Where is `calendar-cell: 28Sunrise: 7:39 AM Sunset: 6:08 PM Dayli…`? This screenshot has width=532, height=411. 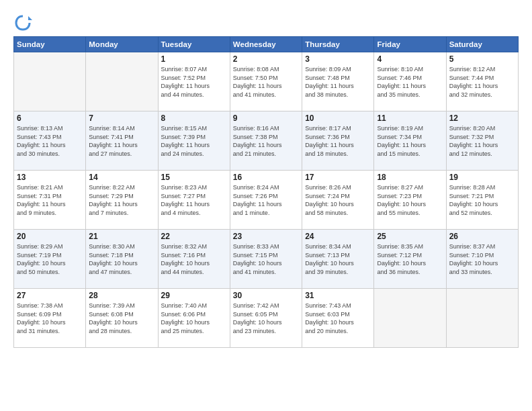 calendar-cell: 28Sunrise: 7:39 AM Sunset: 6:08 PM Dayli… is located at coordinates (122, 318).